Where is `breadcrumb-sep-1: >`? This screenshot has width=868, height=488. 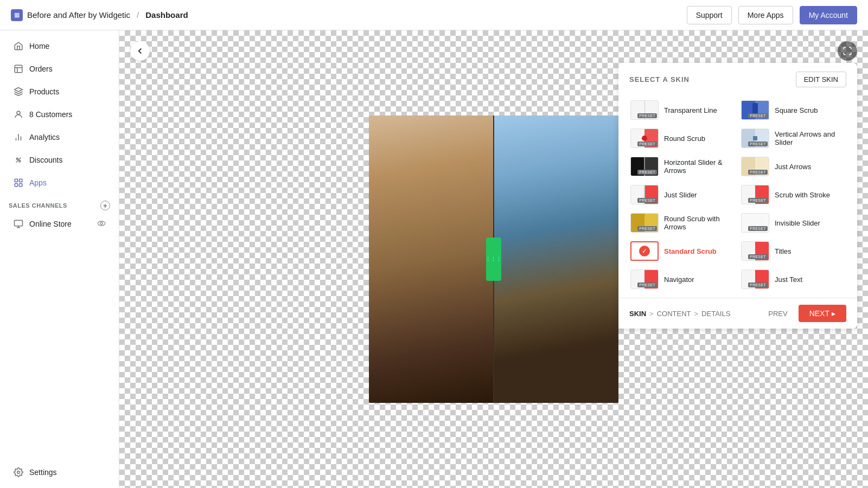
breadcrumb-sep-1: > is located at coordinates (652, 313).